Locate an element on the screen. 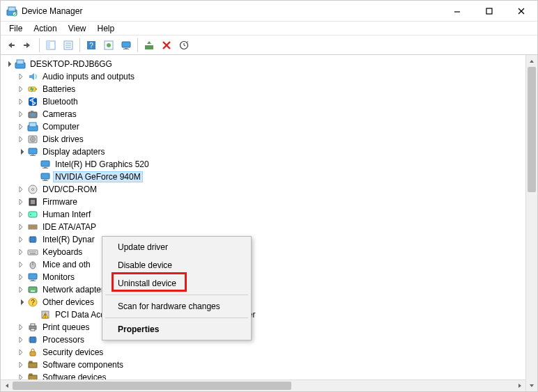 The width and height of the screenshot is (538, 392). tree-category: Human Interf is located at coordinates (265, 214).